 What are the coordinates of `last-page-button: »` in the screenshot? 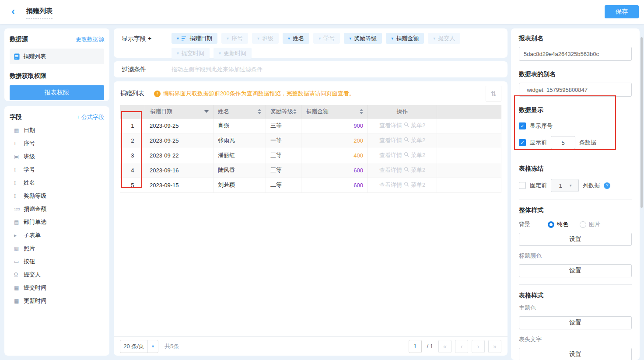 It's located at (495, 346).